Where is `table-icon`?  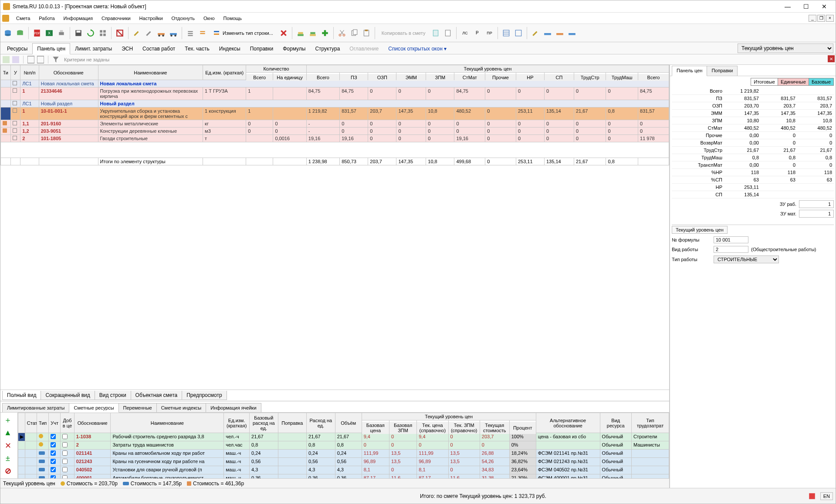 table-icon is located at coordinates (506, 33).